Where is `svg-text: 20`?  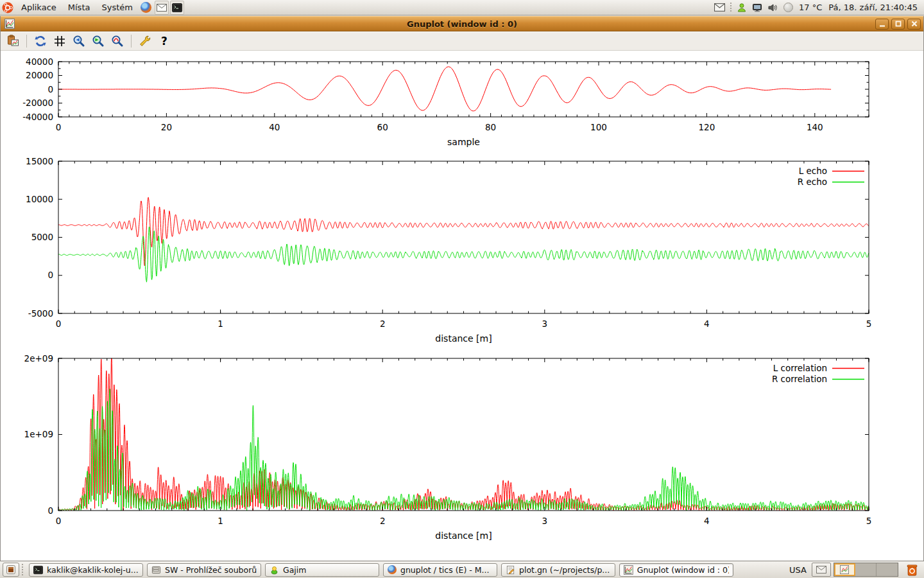 svg-text: 20 is located at coordinates (167, 127).